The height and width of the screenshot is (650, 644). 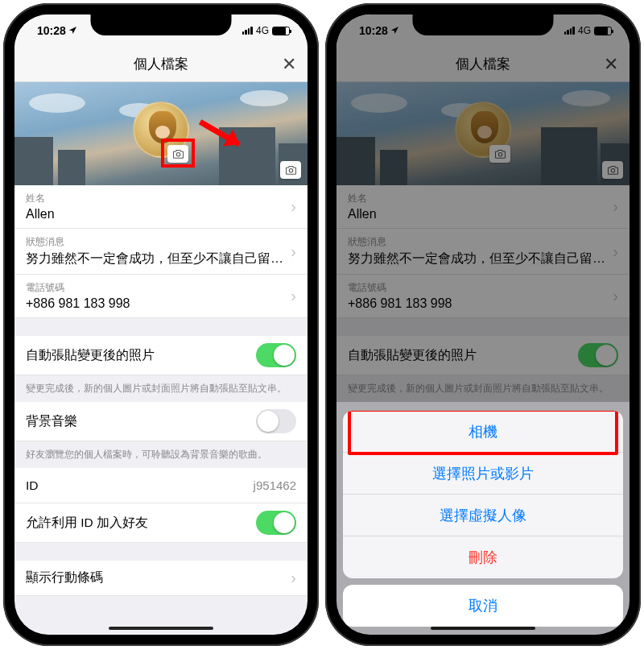 I want to click on sheet-camera-button: 相機, so click(x=483, y=432).